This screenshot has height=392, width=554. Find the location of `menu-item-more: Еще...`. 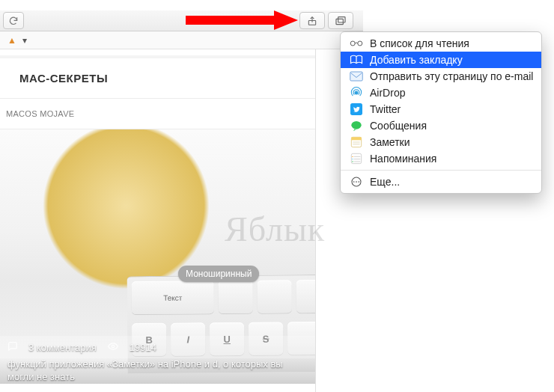

menu-item-more: Еще... is located at coordinates (441, 182).